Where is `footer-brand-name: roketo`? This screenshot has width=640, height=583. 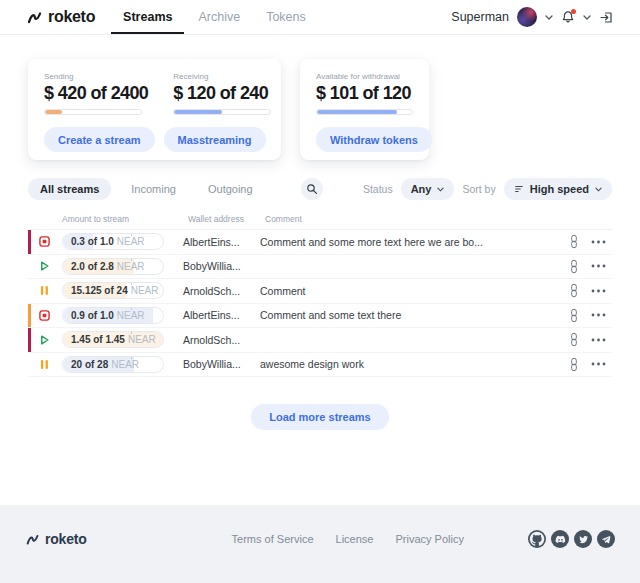
footer-brand-name: roketo is located at coordinates (66, 539).